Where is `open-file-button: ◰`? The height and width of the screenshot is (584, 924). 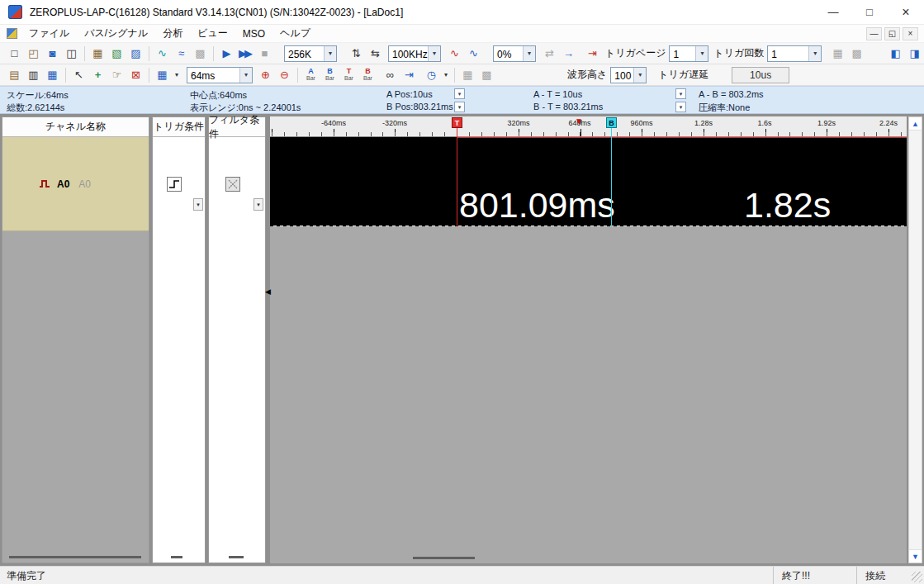
open-file-button: ◰ is located at coordinates (33, 54).